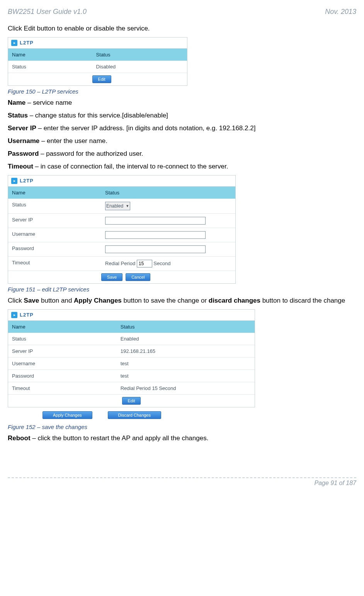 This screenshot has height=596, width=364. Describe the element at coordinates (112, 277) in the screenshot. I see `save-button: Save` at that location.